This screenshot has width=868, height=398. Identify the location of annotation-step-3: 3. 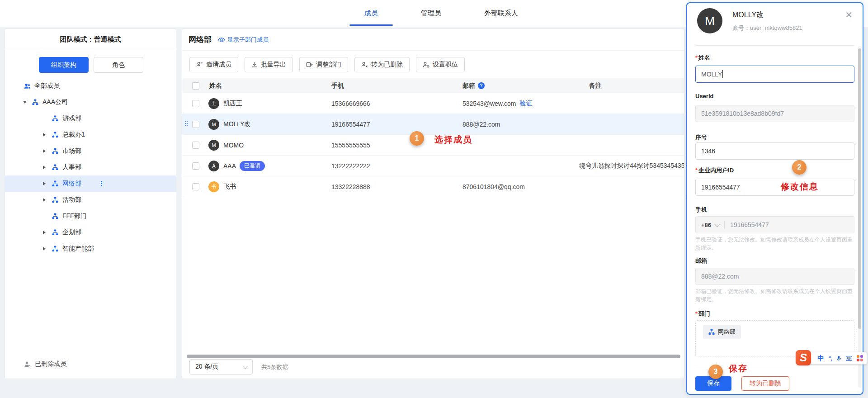
(716, 372).